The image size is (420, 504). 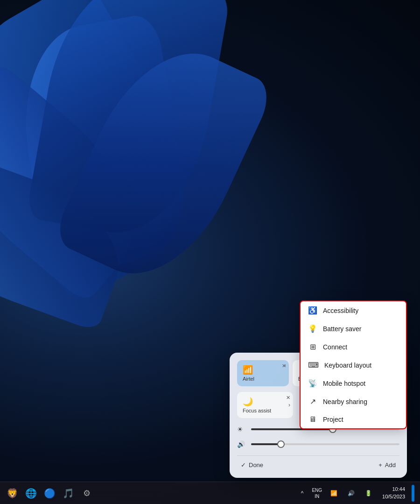 I want to click on connect-icon: ⊞, so click(x=313, y=347).